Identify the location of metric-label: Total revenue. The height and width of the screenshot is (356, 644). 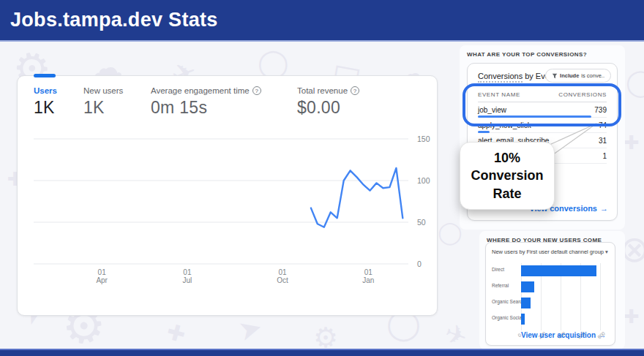
(322, 91).